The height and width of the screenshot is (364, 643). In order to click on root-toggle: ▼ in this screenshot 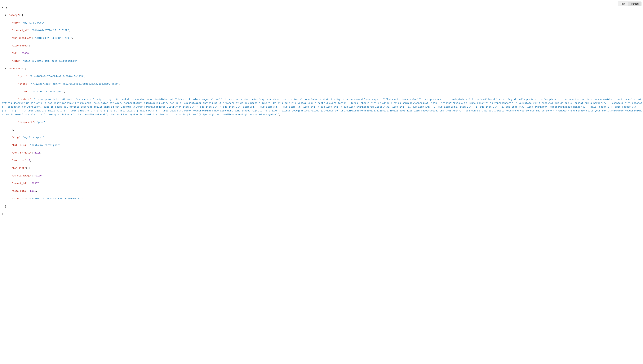, I will do `click(3, 8)`.